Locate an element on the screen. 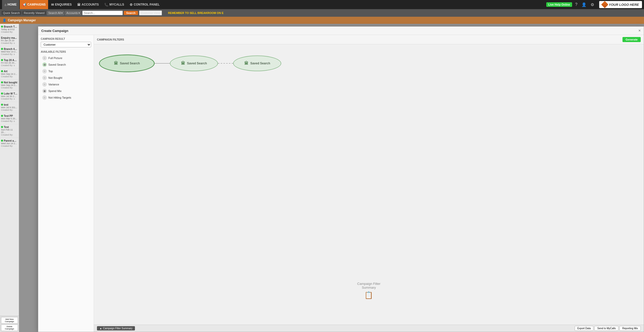  logo-diamond-icon is located at coordinates (605, 5).